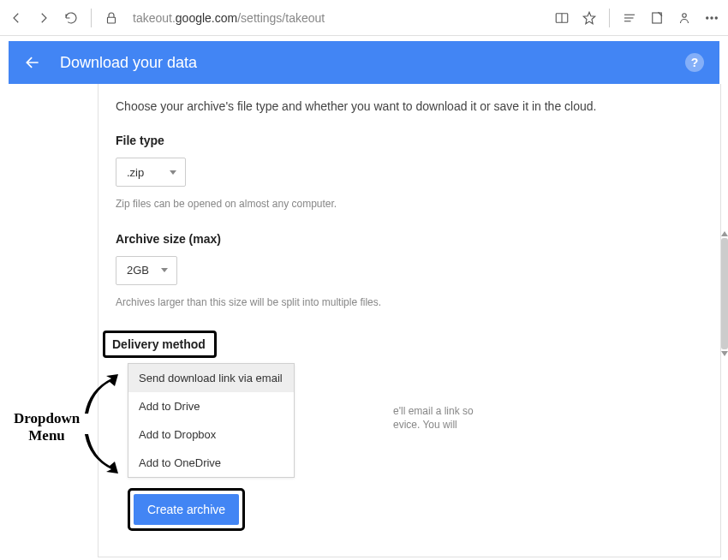 This screenshot has height=560, width=728. What do you see at coordinates (16, 18) in the screenshot?
I see `back-icon` at bounding box center [16, 18].